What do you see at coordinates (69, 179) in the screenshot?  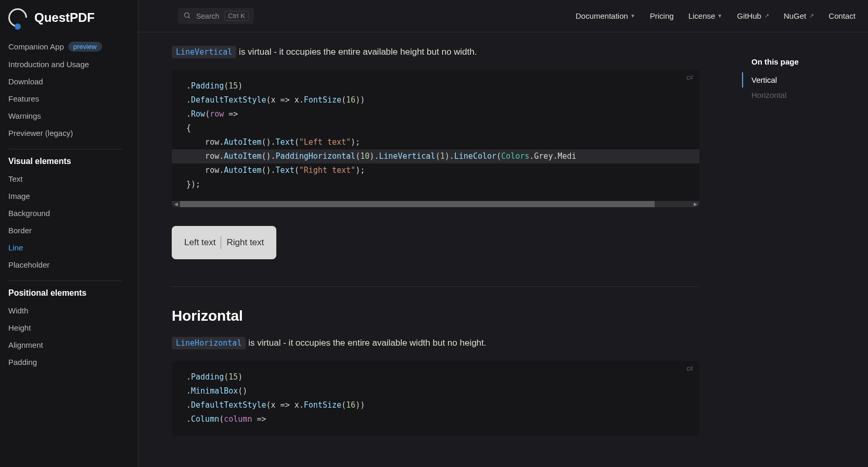 I see `sidebar-item-text: Text` at bounding box center [69, 179].